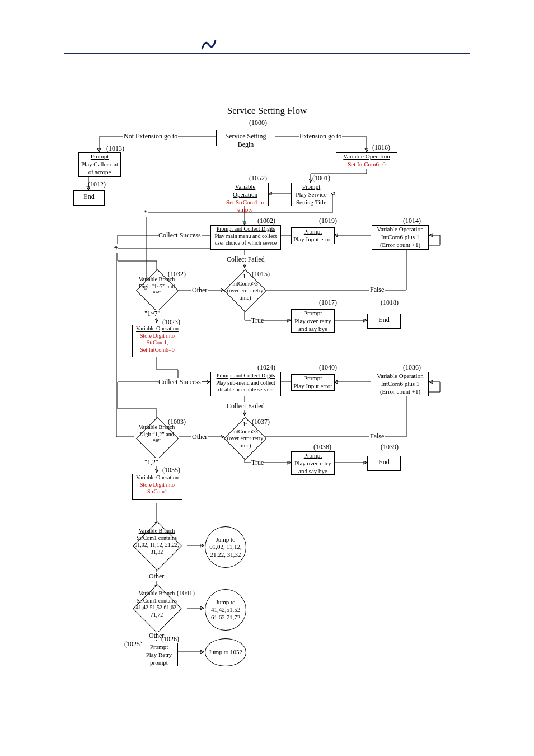  Describe the element at coordinates (313, 382) in the screenshot. I see `node-1040: Prompt Play Input error` at that location.